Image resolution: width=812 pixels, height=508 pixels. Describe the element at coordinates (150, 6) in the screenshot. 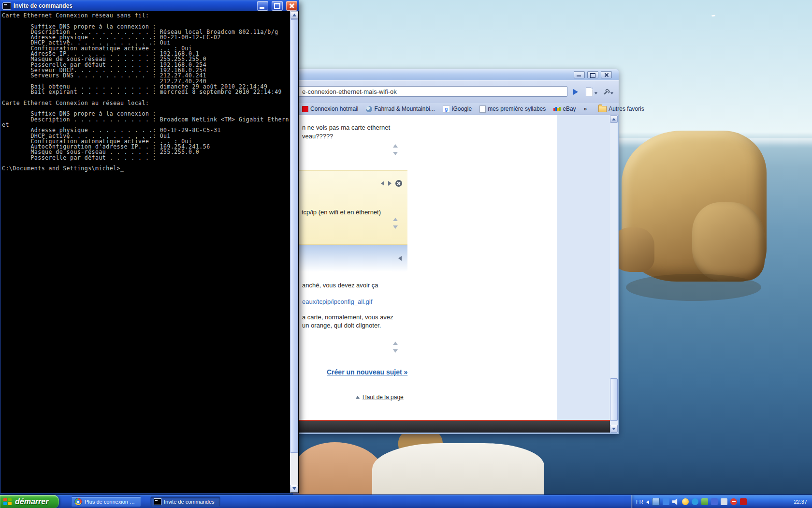

I see `console-titlebar: Invite de commandes` at that location.